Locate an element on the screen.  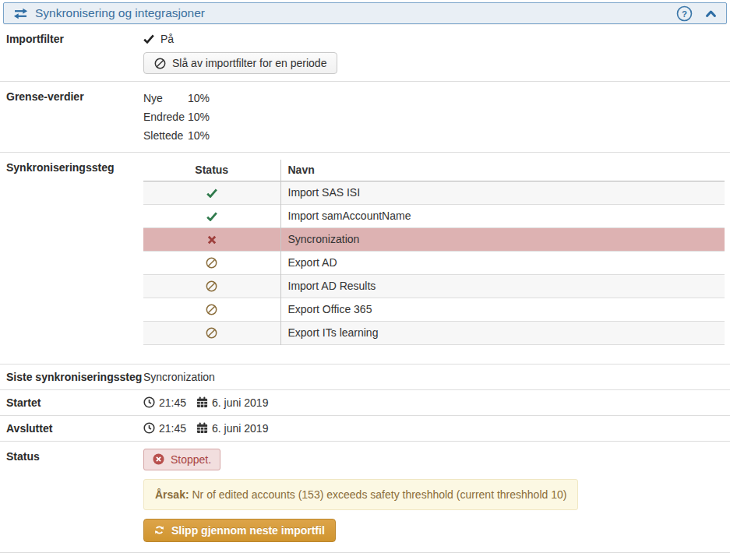
thresholds-label: Grense-verdier is located at coordinates (75, 117).